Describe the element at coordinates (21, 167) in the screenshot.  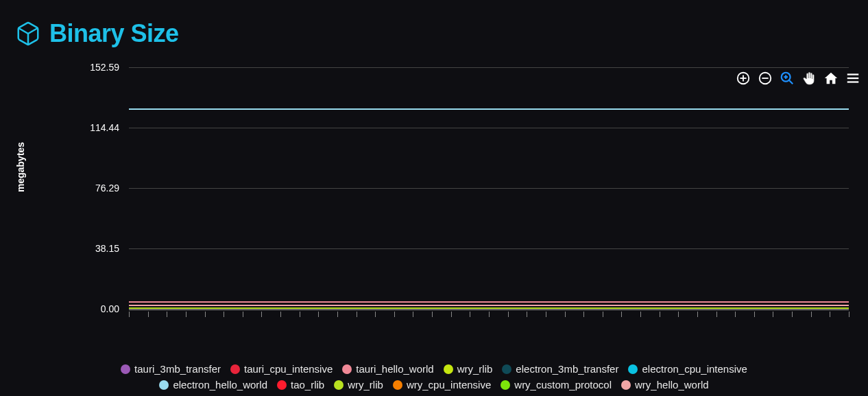
I see `y-axis-label: megabytes` at that location.